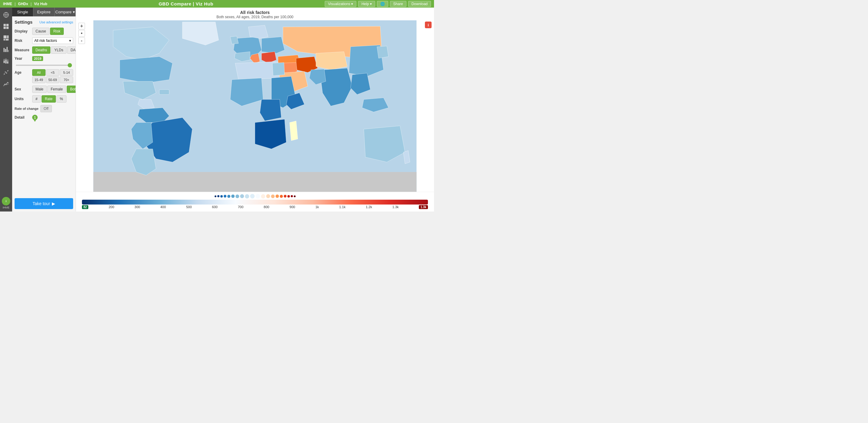  I want to click on legend-labels: 82 200 300 400 500 600 700 800 900 1k 1.…, so click(255, 207).